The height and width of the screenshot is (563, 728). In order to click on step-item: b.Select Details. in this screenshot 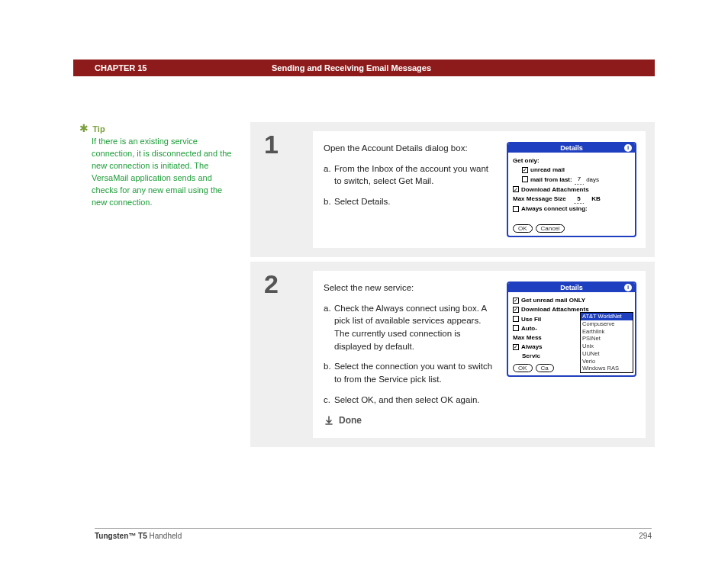, I will do `click(415, 201)`.